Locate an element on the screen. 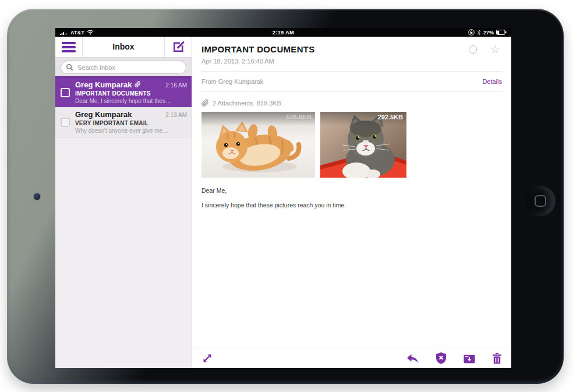 The width and height of the screenshot is (573, 392). orientation-lock-icon is located at coordinates (472, 33).